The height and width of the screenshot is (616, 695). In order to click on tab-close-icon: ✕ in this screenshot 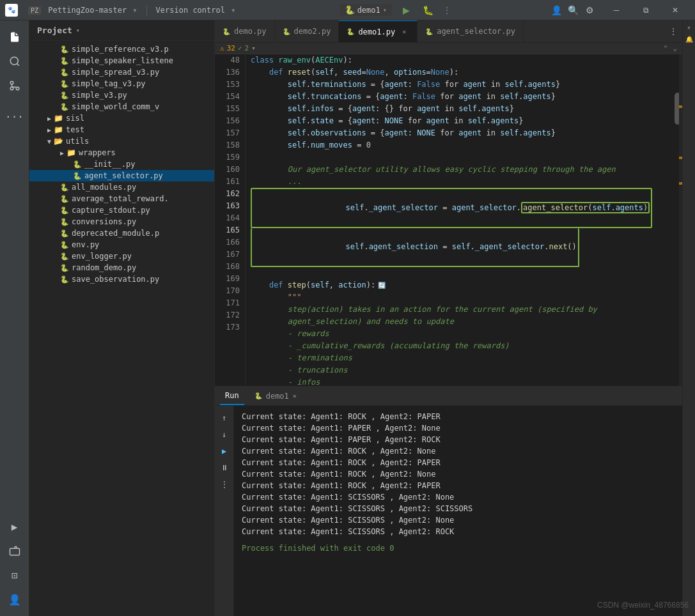, I will do `click(404, 32)`.